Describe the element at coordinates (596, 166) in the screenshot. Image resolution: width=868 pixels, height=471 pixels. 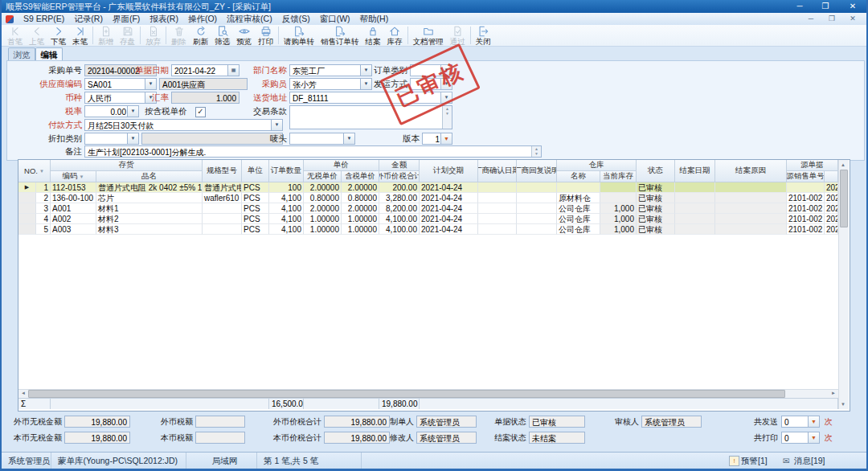
I see `grid-header-仓库: 仓库` at that location.